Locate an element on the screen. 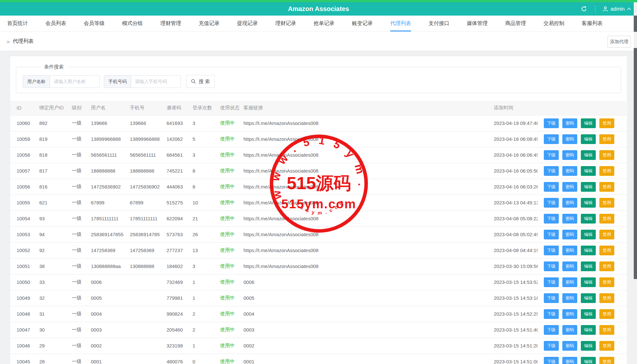 This screenshot has width=637, height=364. nav-tab-15: 交易控制 is located at coordinates (554, 23).